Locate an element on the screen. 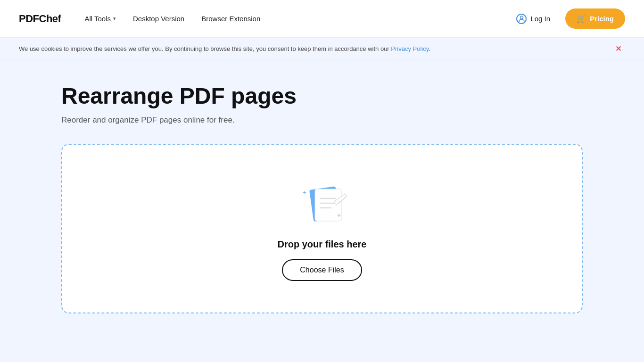 The image size is (644, 362). user-icon is located at coordinates (521, 19).